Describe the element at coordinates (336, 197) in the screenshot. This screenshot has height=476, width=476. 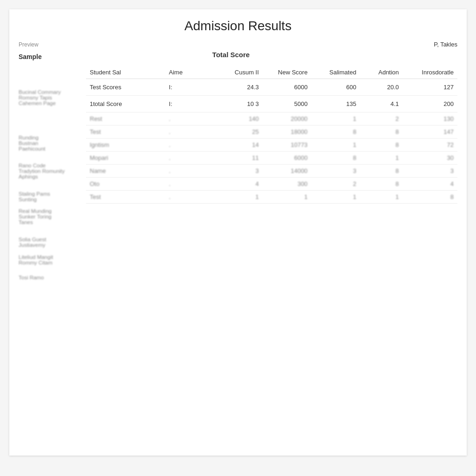
I see `blur-row7-sal2: 1` at that location.